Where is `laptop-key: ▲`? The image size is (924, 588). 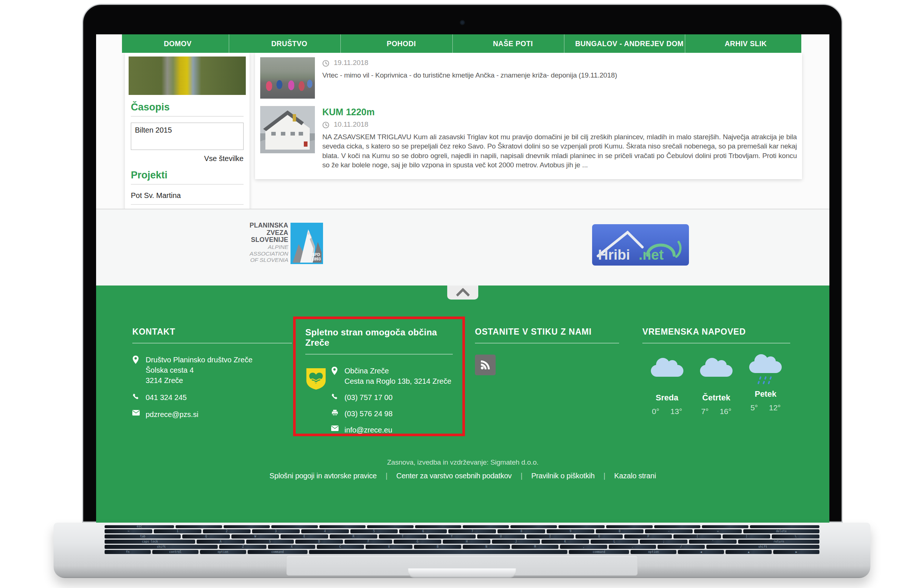 laptop-key: ▲ is located at coordinates (749, 552).